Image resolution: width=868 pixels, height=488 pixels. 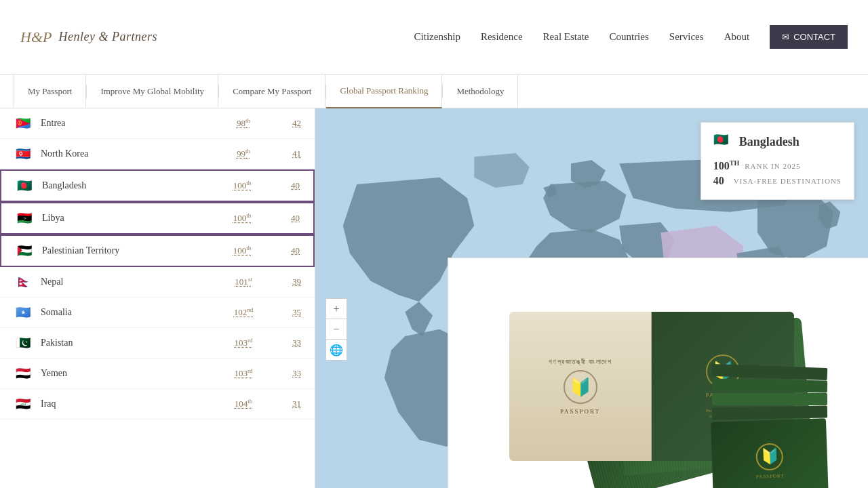 I want to click on country-flag: 🇱🇾, so click(x=24, y=218).